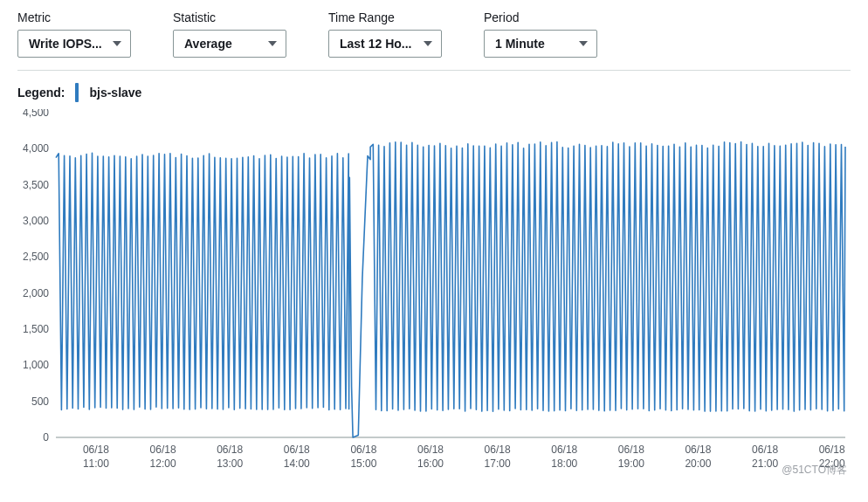 This screenshot has width=868, height=502. I want to click on svg-text: 0, so click(45, 437).